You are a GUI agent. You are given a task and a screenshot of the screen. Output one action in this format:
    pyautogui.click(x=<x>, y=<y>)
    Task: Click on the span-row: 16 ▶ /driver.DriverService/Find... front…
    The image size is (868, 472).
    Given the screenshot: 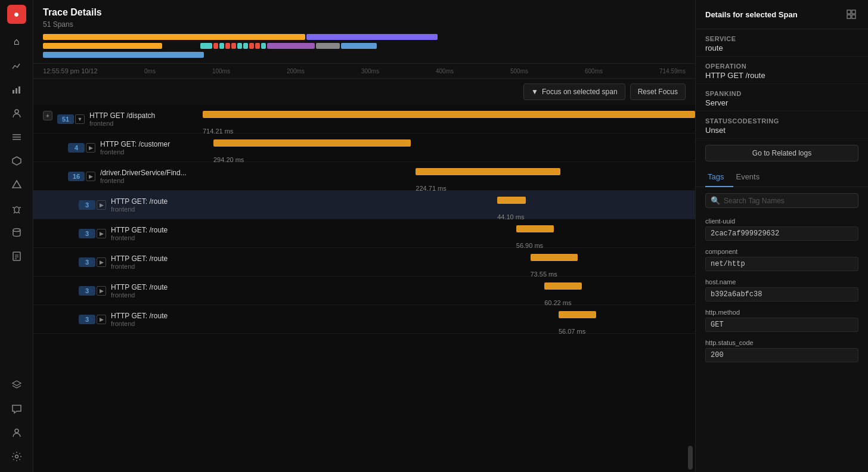 What is the action you would take?
    pyautogui.click(x=364, y=176)
    